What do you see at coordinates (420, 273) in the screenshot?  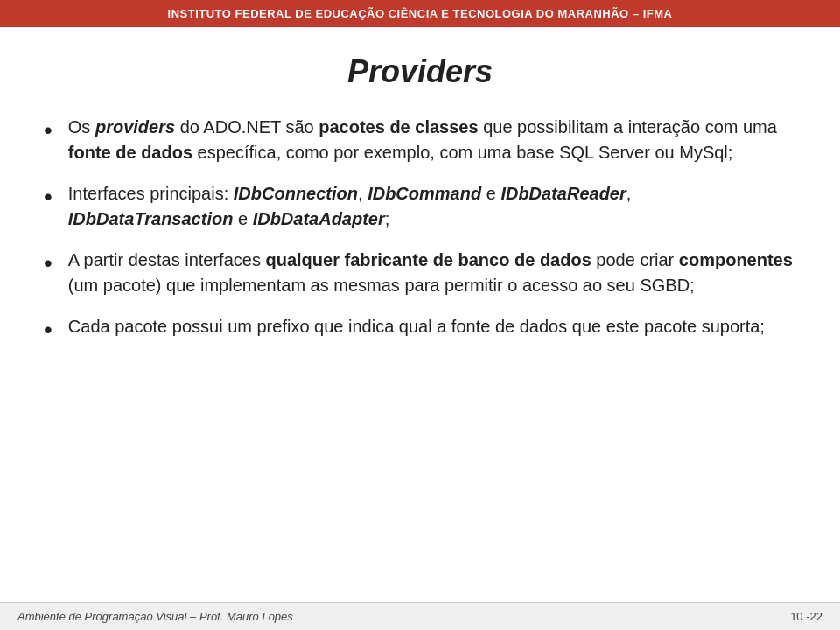 I see `list-item: • A partir destas interfaces qualquer fa…` at bounding box center [420, 273].